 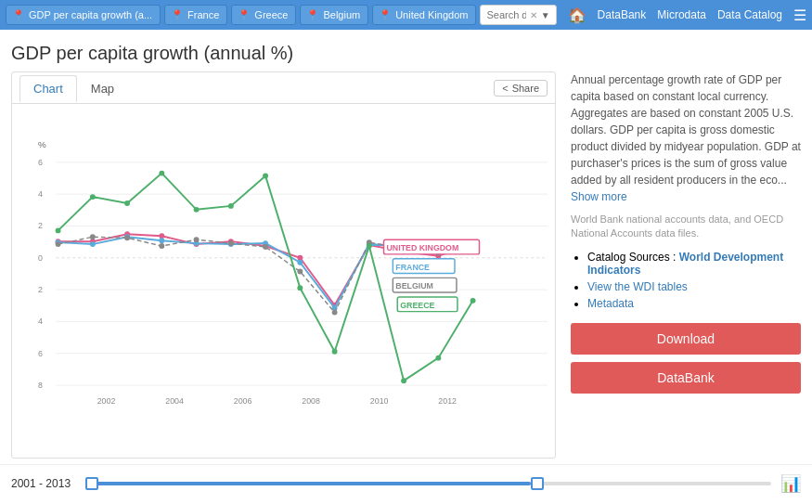 What do you see at coordinates (41, 258) in the screenshot?
I see `svg-text: 0` at bounding box center [41, 258].